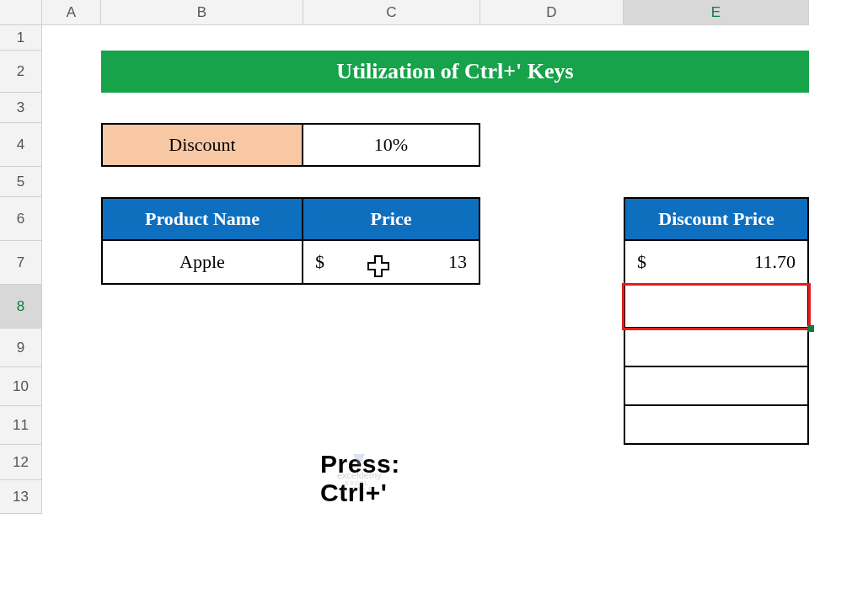 This screenshot has height=599, width=868. Describe the element at coordinates (392, 13) in the screenshot. I see `col-header-C: C` at that location.